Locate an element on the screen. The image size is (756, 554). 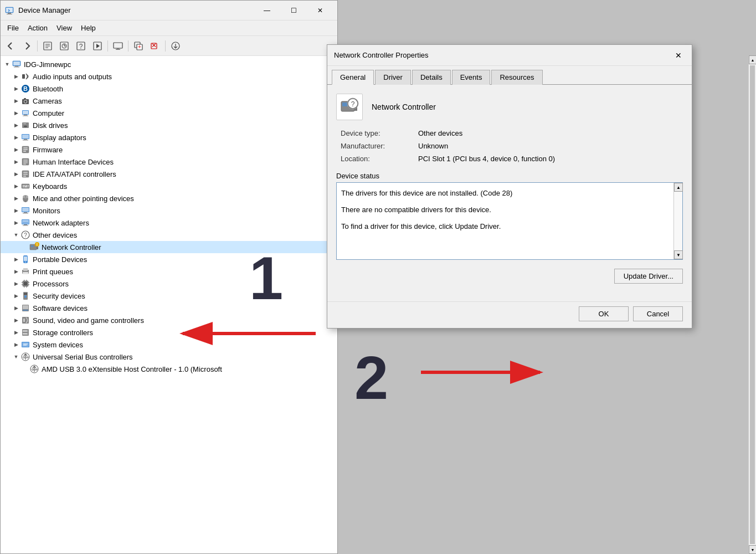
tree-item-ide: ▶ IDE ATA/ATAPI controllers is located at coordinates (169, 174).